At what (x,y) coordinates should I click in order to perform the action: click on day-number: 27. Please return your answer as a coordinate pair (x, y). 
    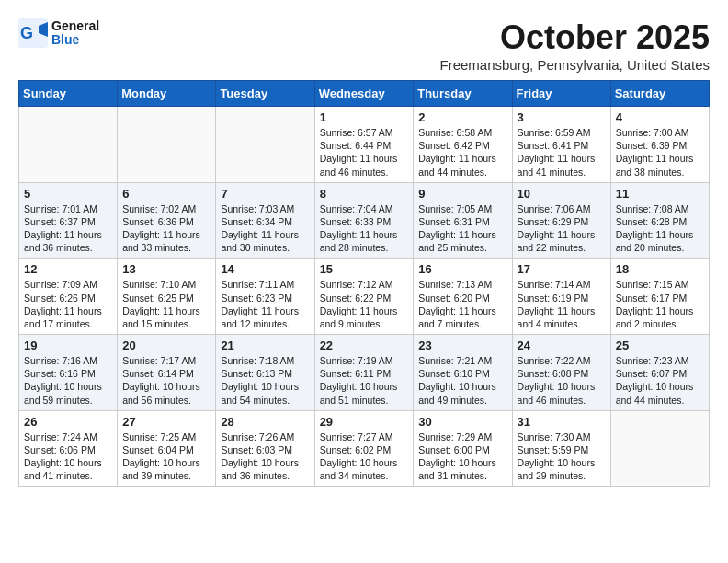
    Looking at the image, I should click on (166, 421).